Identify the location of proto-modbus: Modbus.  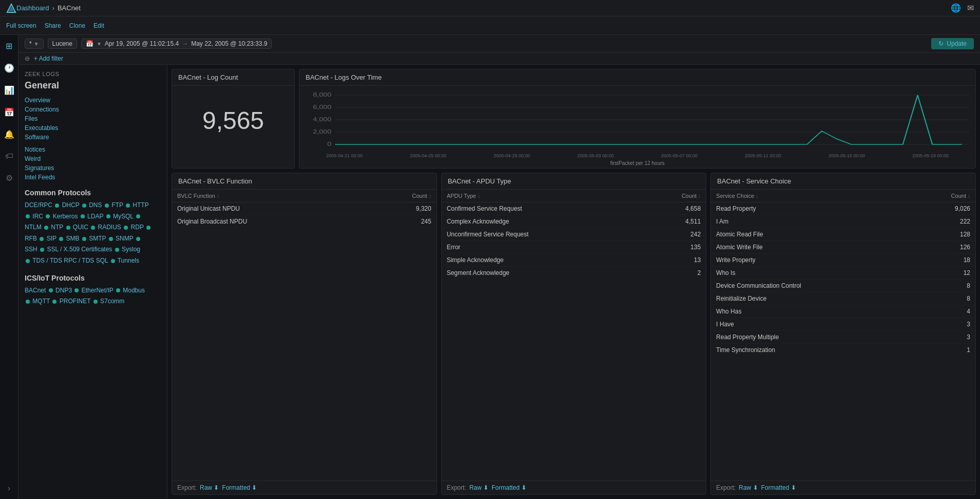
(134, 290).